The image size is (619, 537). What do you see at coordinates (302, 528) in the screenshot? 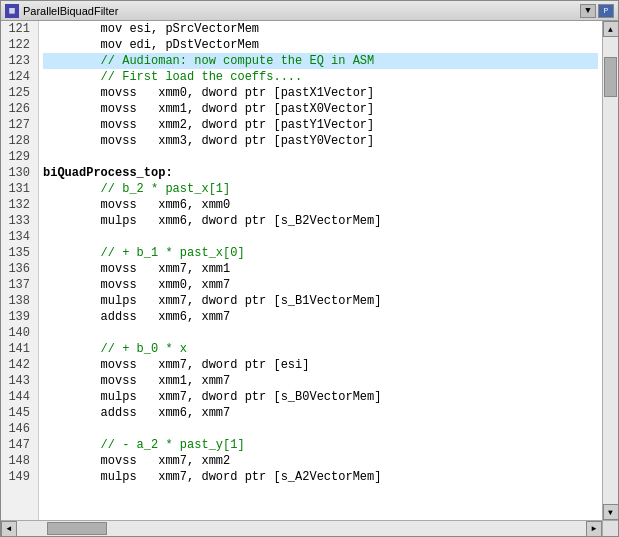
I see `h-scroll-track` at bounding box center [302, 528].